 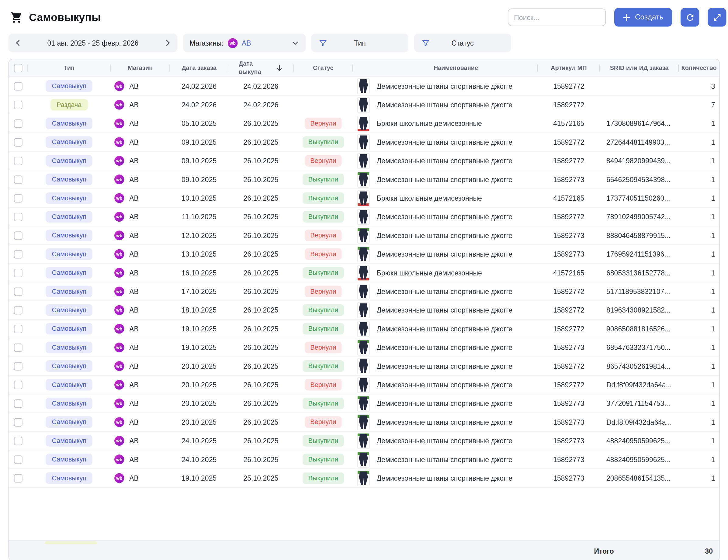 I want to click on column-header-order-date: Дата заказа, so click(x=199, y=68).